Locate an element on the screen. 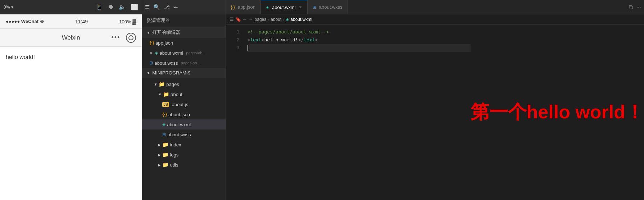 The image size is (644, 200). file-about-js: JS about.js is located at coordinates (183, 104).